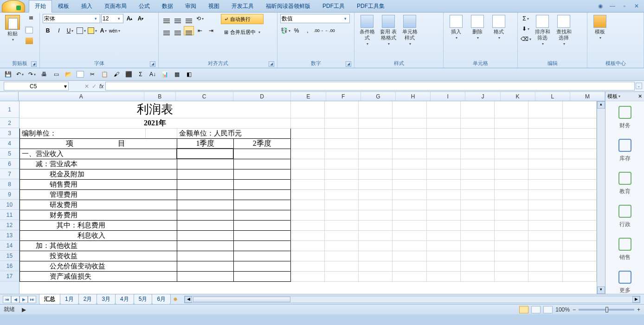 The width and height of the screenshot is (644, 325). Describe the element at coordinates (34, 64) in the screenshot. I see `clipboard-launcher: ◢` at that location.